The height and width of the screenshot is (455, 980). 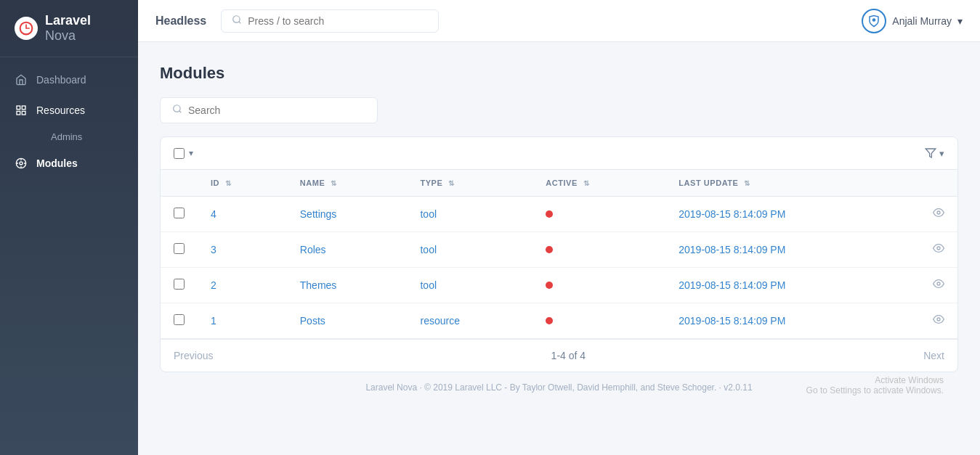 I want to click on user-menu: Anjali Murray ▾, so click(x=912, y=21).